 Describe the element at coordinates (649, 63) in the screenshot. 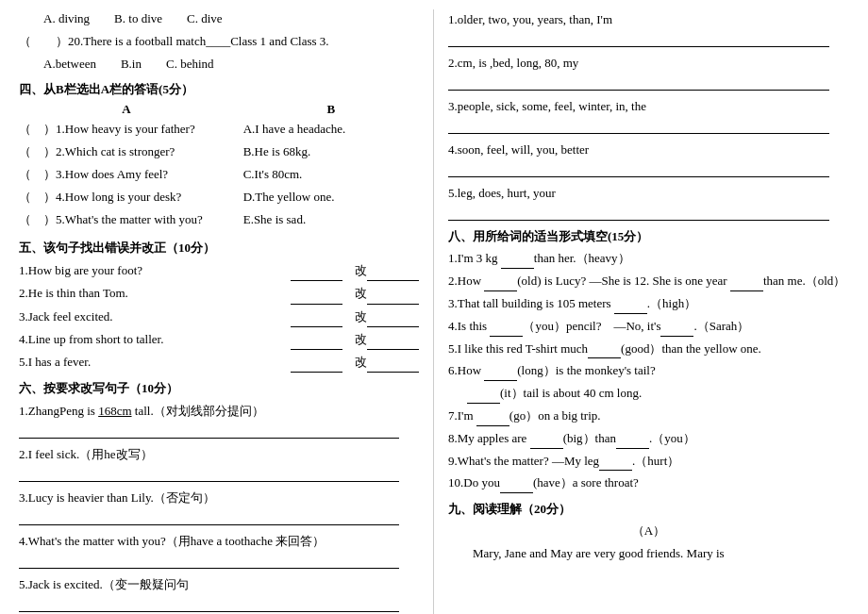

I see `s7-q2: 2.cm, is ,bed, long, 80, my` at that location.